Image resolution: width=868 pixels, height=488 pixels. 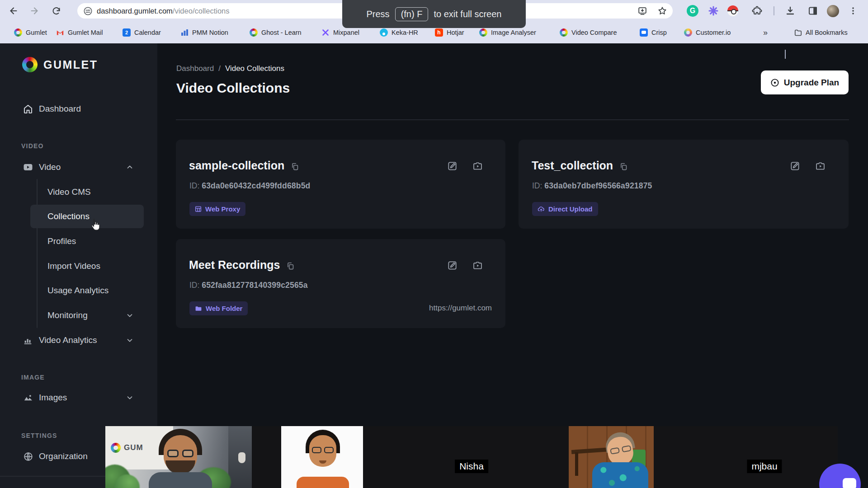 What do you see at coordinates (69, 216) in the screenshot?
I see `sidebar-label: Collections` at bounding box center [69, 216].